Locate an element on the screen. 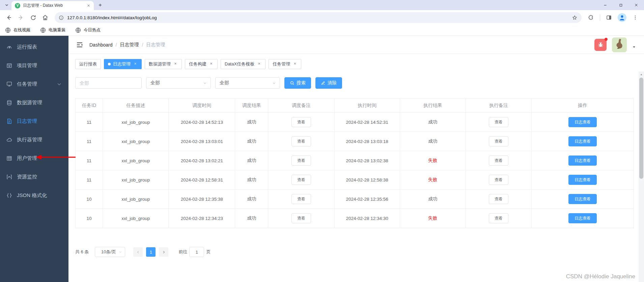 The height and width of the screenshot is (282, 644). scroll-up-icon is located at coordinates (641, 75).